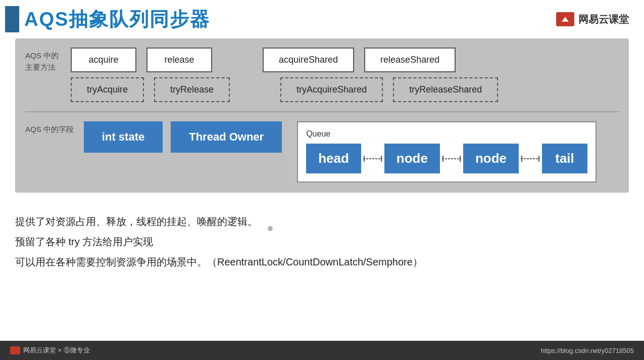  I want to click on desc-line-1: 提供了对资源占用、释放，线程的挂起、唤醒的逻辑。, so click(322, 221).